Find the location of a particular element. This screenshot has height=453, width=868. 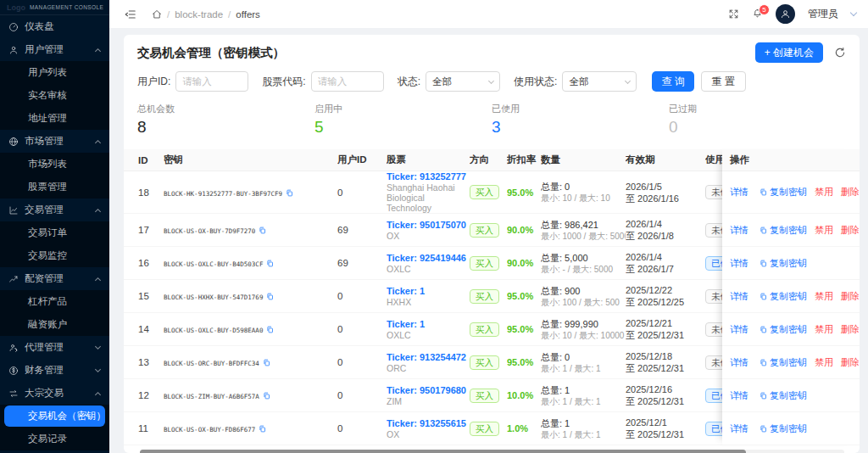

cell-direction: 买入 is located at coordinates (488, 395).